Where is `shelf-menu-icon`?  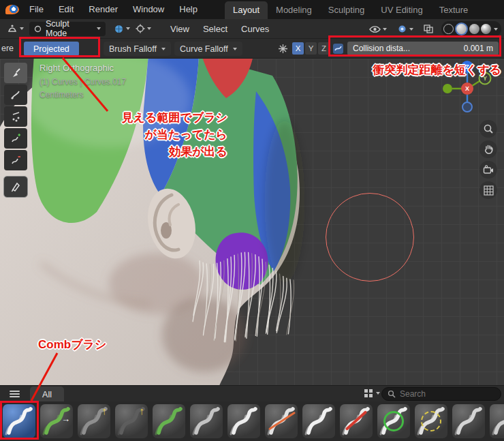 shelf-menu-icon is located at coordinates (15, 395).